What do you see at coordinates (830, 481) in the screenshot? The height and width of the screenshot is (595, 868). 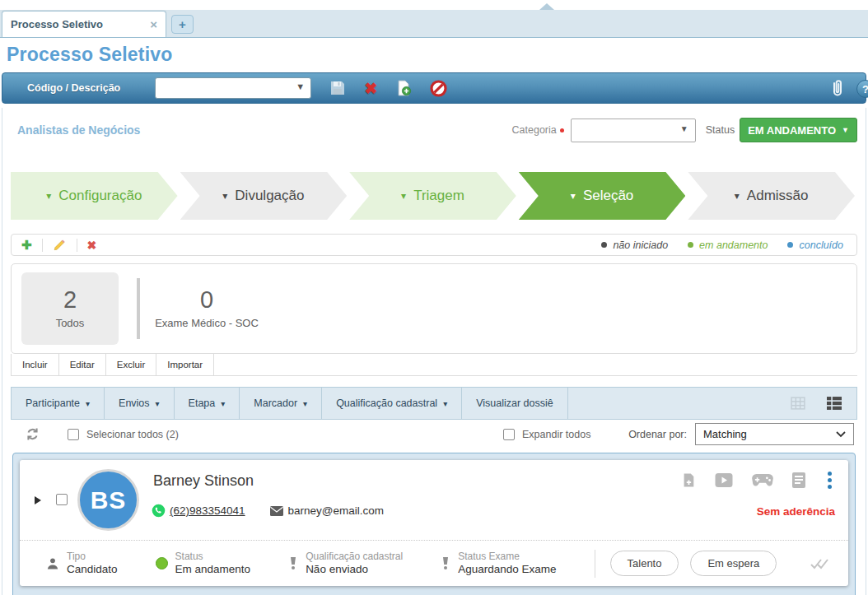 I see `more-options-button` at bounding box center [830, 481].